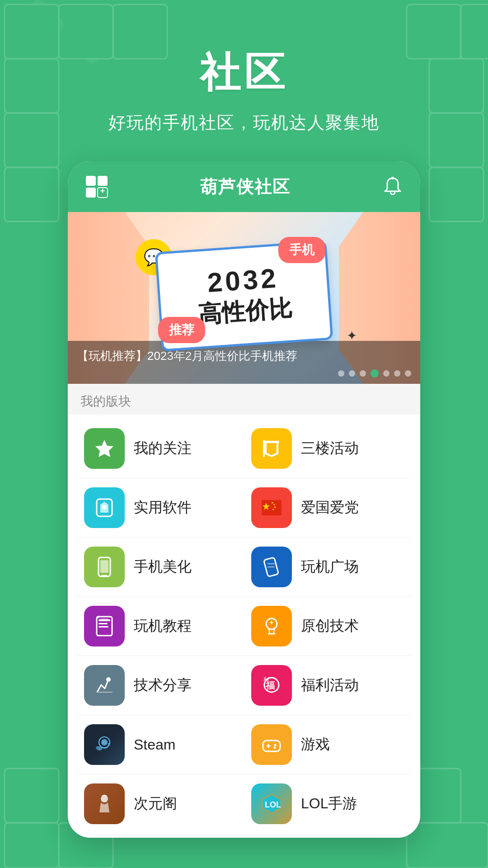 This screenshot has height=868, width=488. I want to click on banner-pagination, so click(375, 373).